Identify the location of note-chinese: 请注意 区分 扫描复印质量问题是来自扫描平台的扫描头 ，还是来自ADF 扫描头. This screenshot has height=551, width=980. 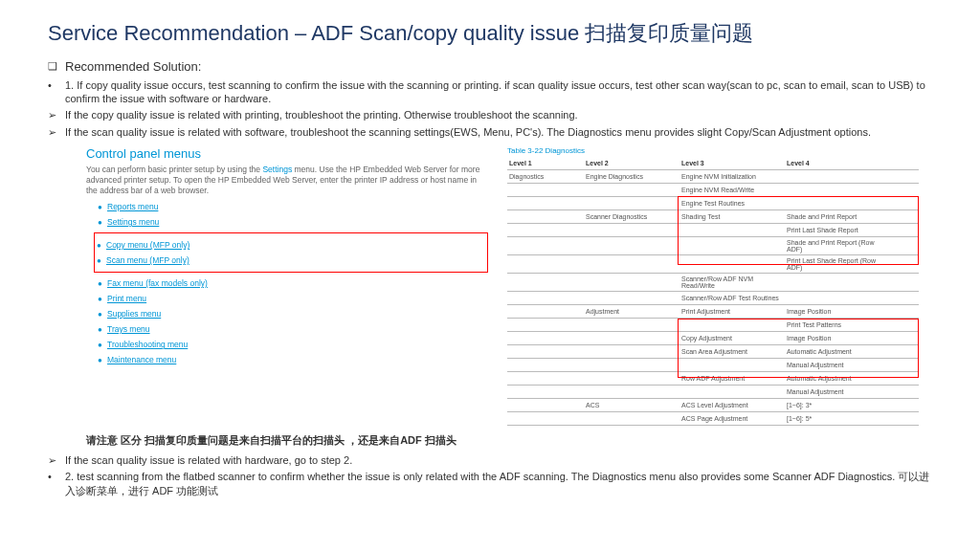
(509, 440).